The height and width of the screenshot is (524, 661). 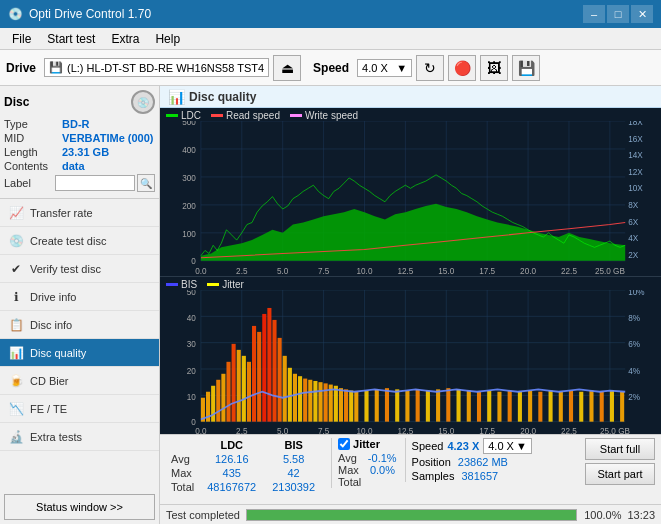 What do you see at coordinates (287, 68) in the screenshot?
I see `eject-button: ⏏` at bounding box center [287, 68].